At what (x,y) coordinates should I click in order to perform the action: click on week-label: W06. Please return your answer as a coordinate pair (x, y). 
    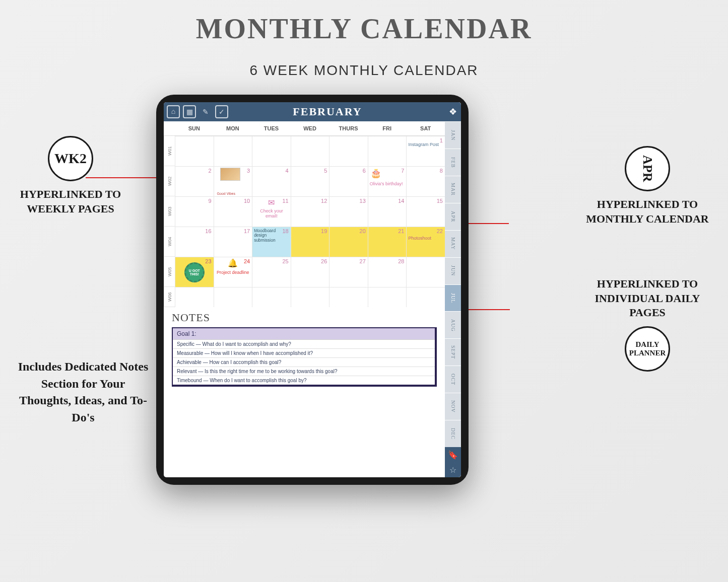
    Looking at the image, I should click on (169, 297).